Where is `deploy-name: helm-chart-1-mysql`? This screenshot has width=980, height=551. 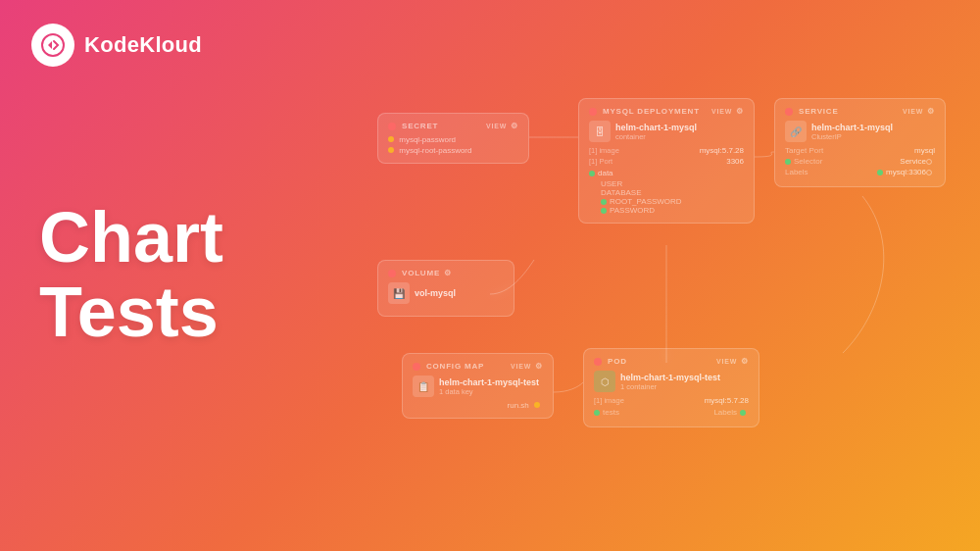
deploy-name: helm-chart-1-mysql is located at coordinates (657, 127).